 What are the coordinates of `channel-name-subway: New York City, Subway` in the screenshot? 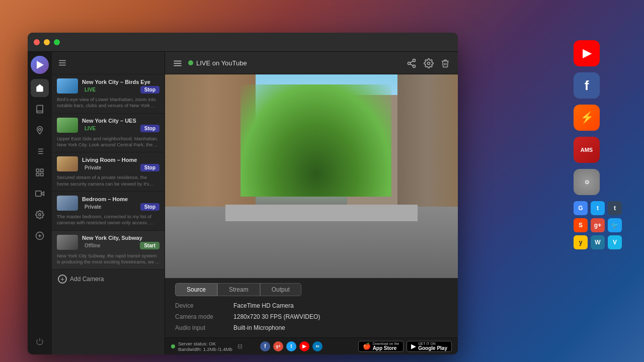 It's located at (121, 238).